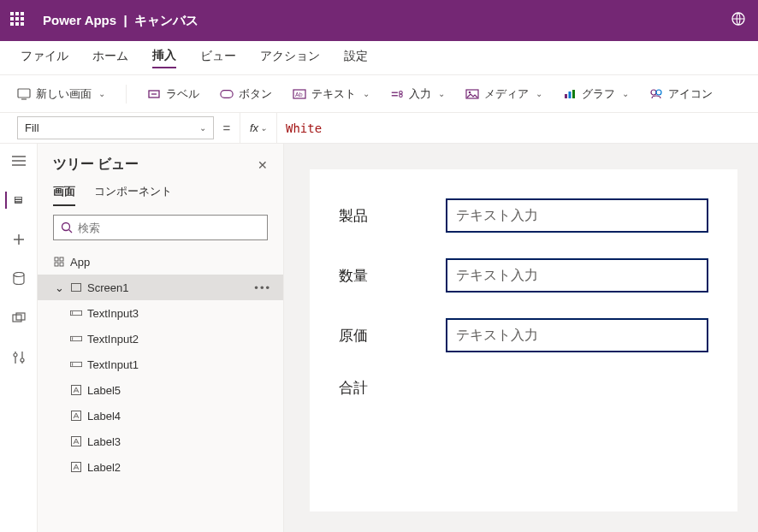 The image size is (758, 532). I want to click on environment-icon, so click(738, 19).